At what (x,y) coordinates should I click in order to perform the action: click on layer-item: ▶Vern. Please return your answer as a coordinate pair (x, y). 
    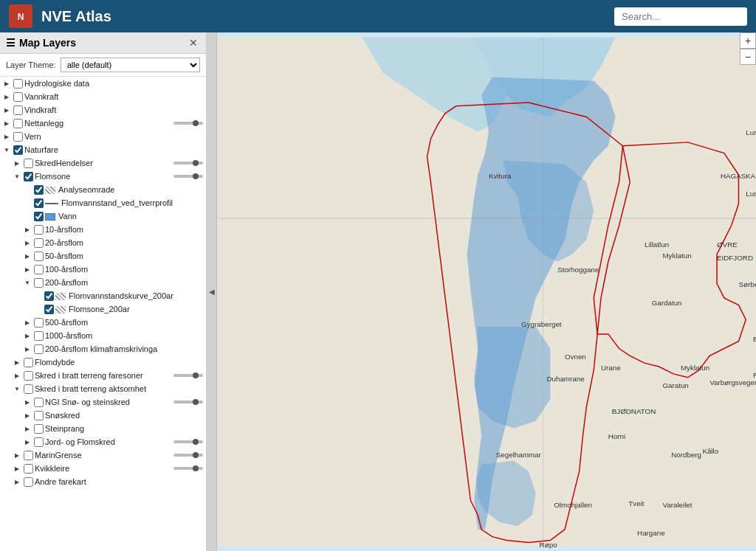
    Looking at the image, I should click on (103, 136).